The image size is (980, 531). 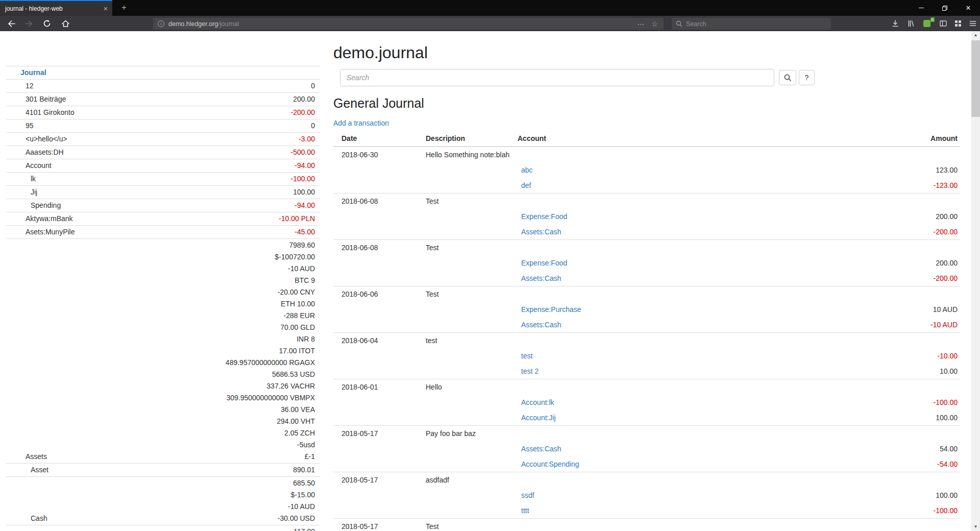 What do you see at coordinates (124, 8) in the screenshot?
I see `new-tab-button: +` at bounding box center [124, 8].